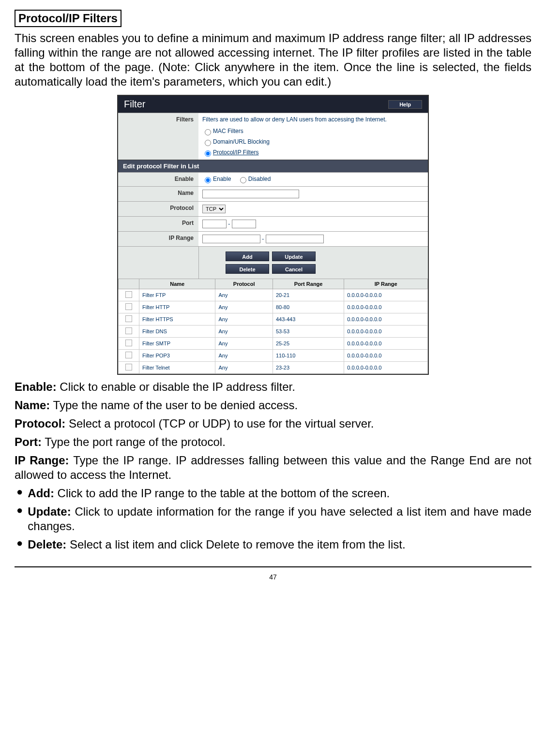 Image resolution: width=546 pixels, height=756 pixels. I want to click on cell-port: 443-443, so click(308, 319).